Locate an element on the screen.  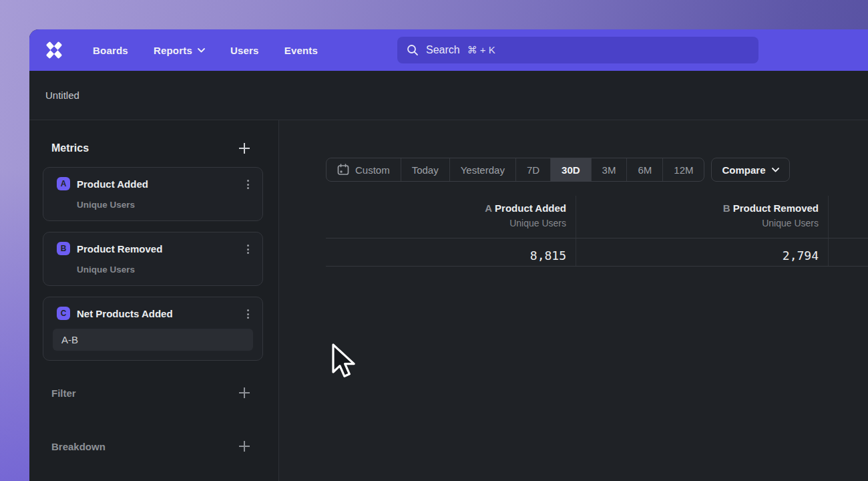
breakdown-label: Breakdown is located at coordinates (79, 446).